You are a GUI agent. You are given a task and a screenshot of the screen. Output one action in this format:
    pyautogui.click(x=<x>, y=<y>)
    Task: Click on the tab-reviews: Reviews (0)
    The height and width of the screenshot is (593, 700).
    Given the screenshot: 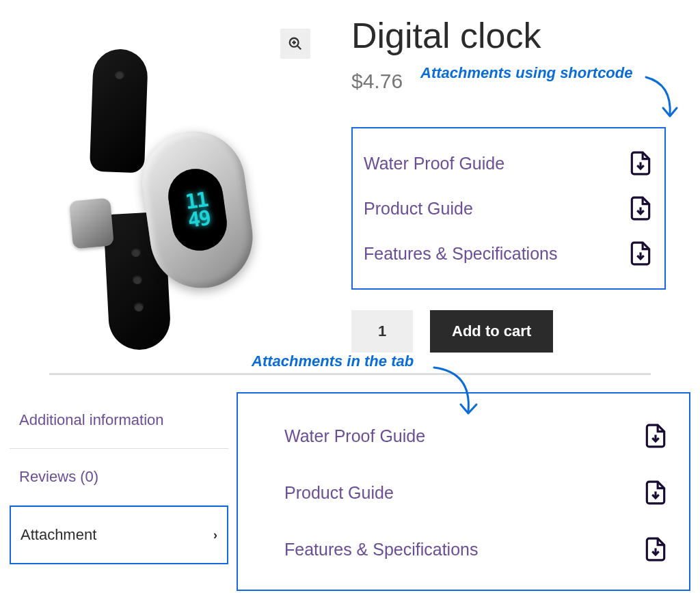 What is the action you would take?
    pyautogui.click(x=119, y=477)
    